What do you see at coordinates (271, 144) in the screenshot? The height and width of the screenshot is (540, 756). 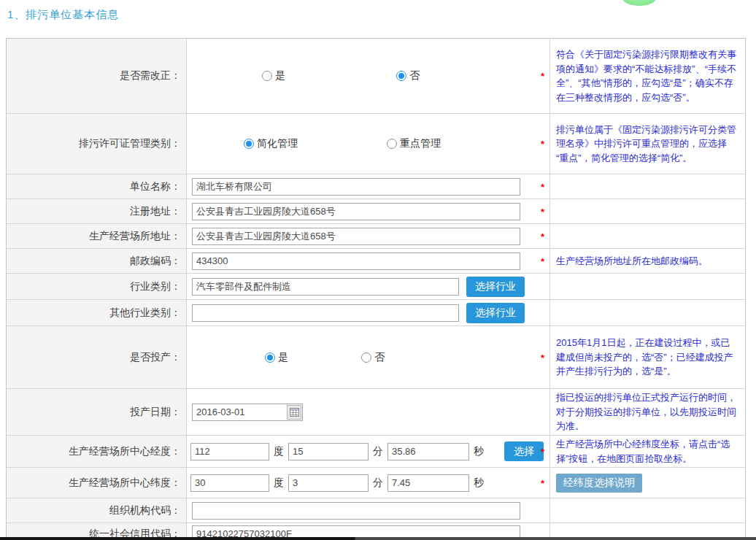 I see `simplified-management-option: 简化管理` at bounding box center [271, 144].